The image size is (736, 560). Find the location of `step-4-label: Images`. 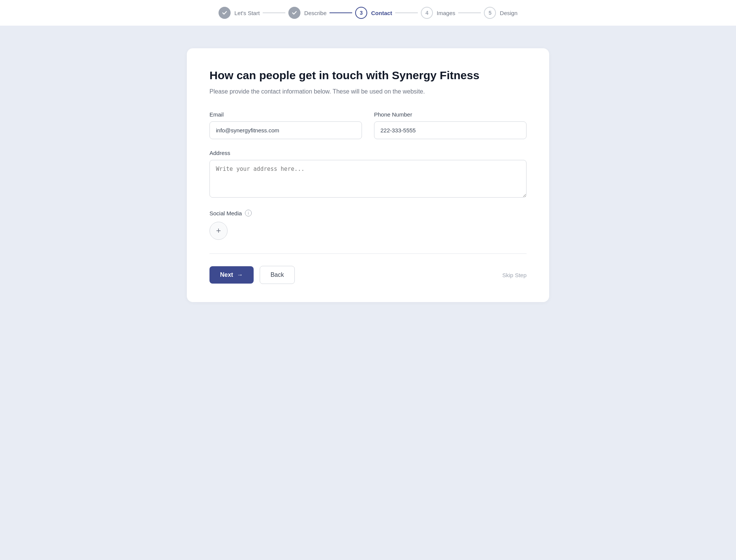

step-4-label: Images is located at coordinates (446, 13).